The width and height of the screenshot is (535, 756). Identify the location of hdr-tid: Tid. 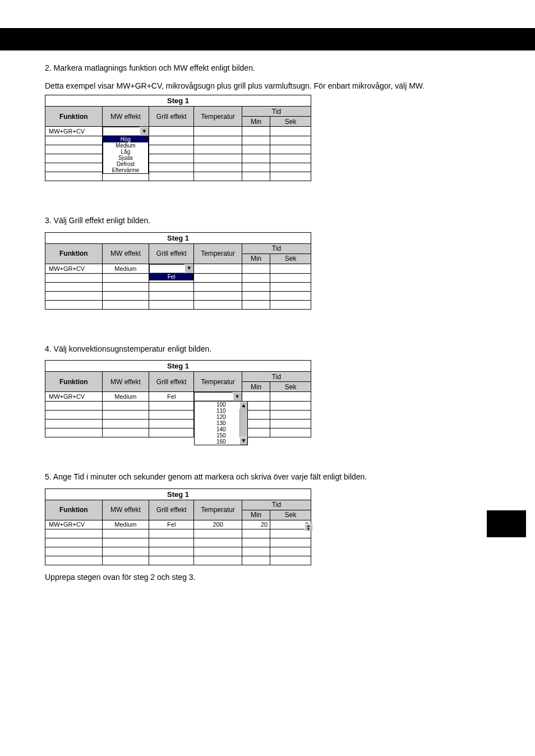
(276, 112).